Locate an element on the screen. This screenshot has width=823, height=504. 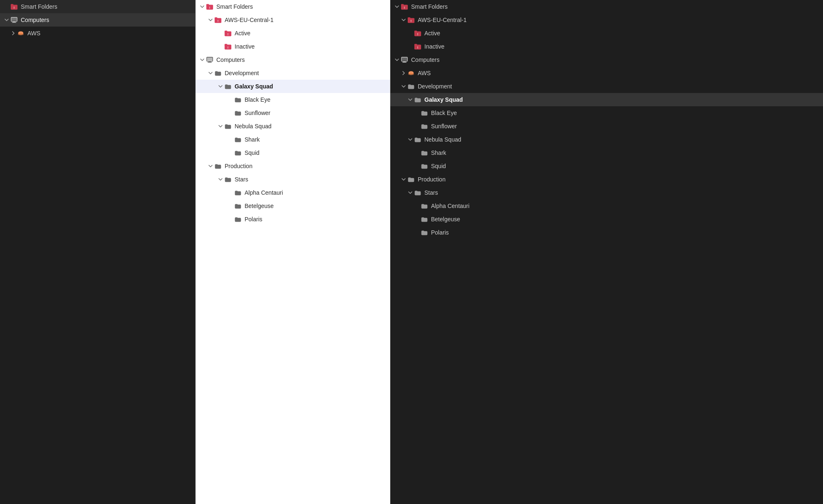
label-shark: Shark is located at coordinates (252, 139).